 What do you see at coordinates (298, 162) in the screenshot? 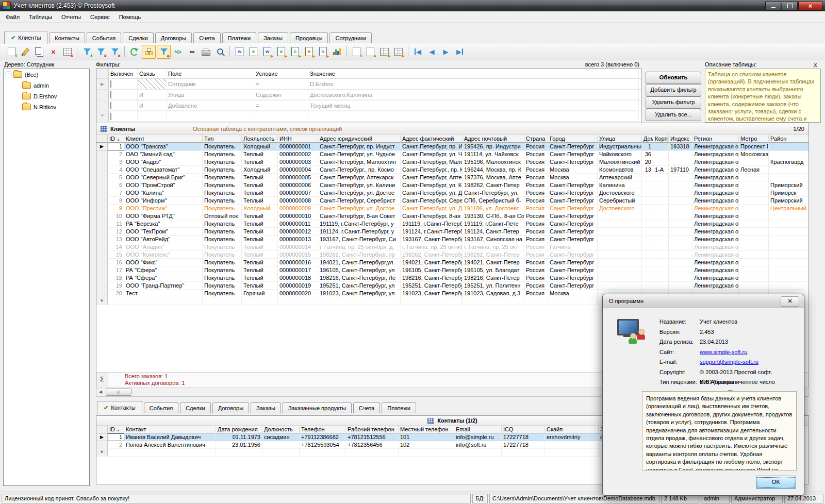
I see `cell: 0000000003` at bounding box center [298, 162].